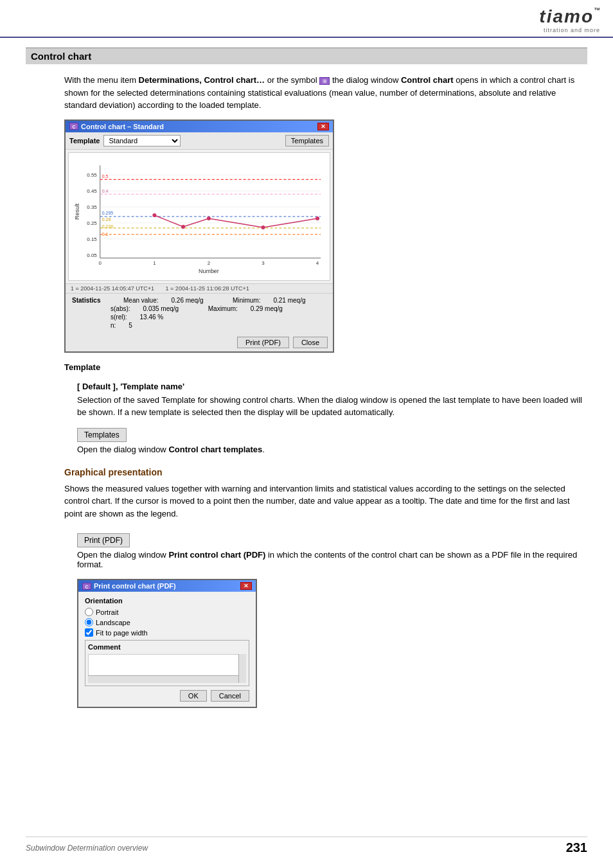 This screenshot has height=868, width=613. Describe the element at coordinates (199, 288) in the screenshot. I see `chart-legend: 1 = 2004-11-25 14:05:47 UTC+1 1 = 2004-1…` at that location.